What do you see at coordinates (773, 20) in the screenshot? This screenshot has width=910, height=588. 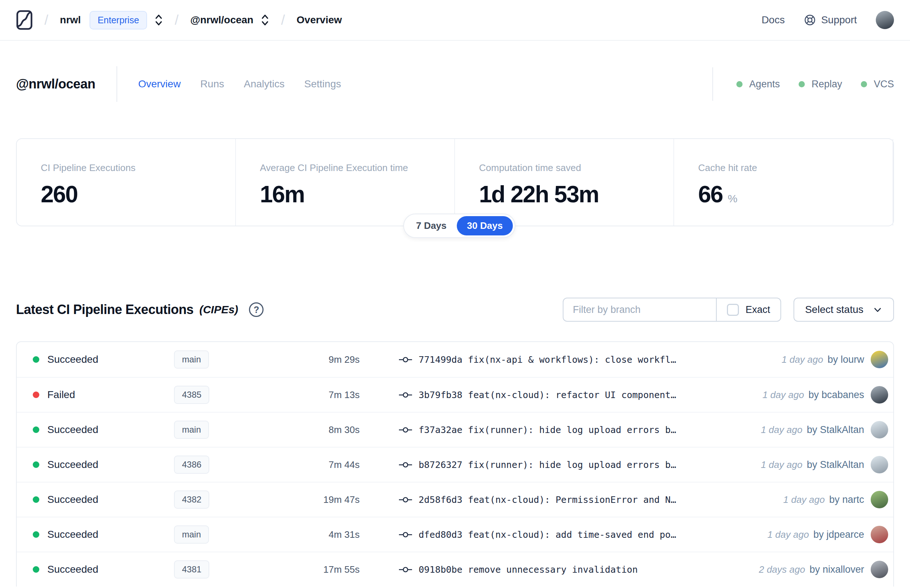 I see `docs-link: Docs` at bounding box center [773, 20].